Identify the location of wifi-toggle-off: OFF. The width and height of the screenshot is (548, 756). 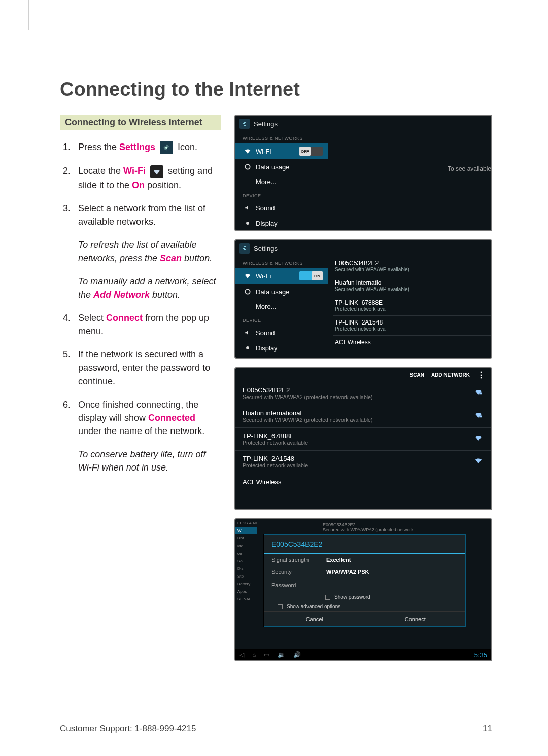
(311, 151).